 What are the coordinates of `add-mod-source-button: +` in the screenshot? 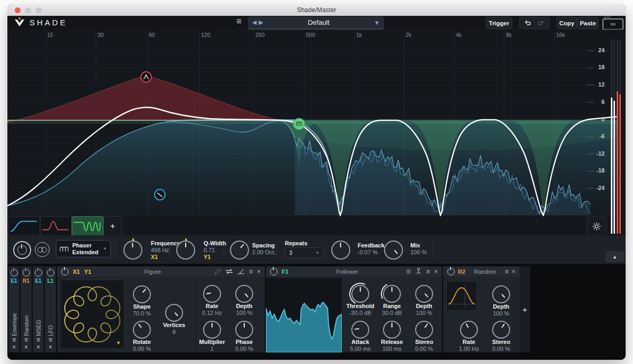 It's located at (525, 309).